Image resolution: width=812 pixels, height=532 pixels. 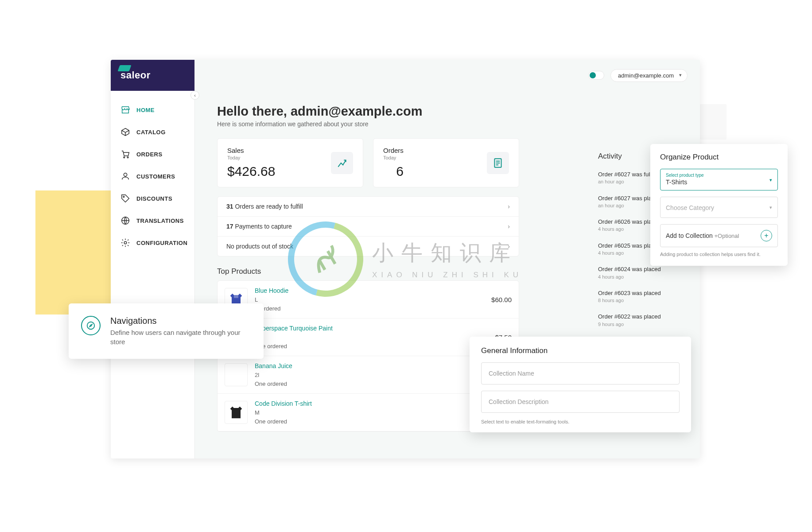 What do you see at coordinates (166, 331) in the screenshot?
I see `navigations-card: Navigations Define how users can navigat…` at bounding box center [166, 331].